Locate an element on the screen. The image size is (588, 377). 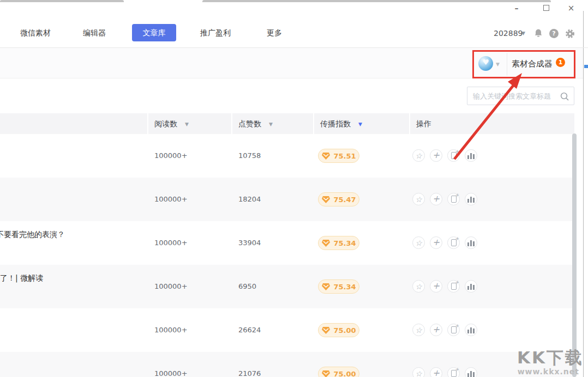
likes-value: 10758 is located at coordinates (250, 156).